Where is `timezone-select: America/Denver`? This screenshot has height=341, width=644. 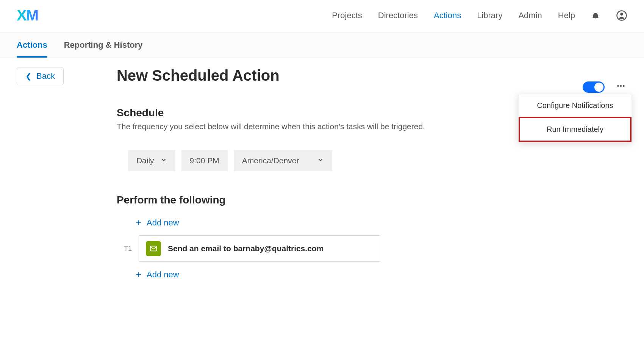 timezone-select: America/Denver is located at coordinates (283, 161).